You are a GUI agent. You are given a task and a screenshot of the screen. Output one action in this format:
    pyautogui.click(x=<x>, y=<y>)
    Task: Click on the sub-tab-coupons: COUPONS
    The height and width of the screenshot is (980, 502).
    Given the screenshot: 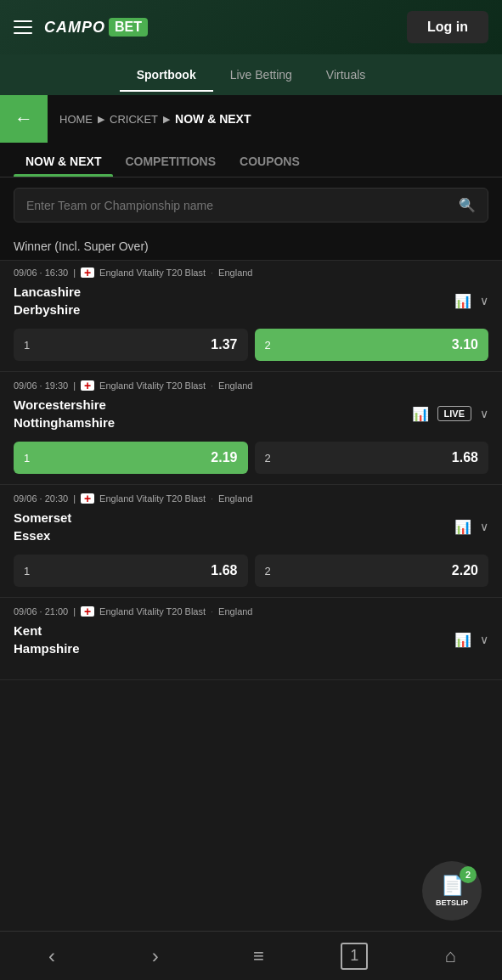 What is the action you would take?
    pyautogui.click(x=270, y=160)
    